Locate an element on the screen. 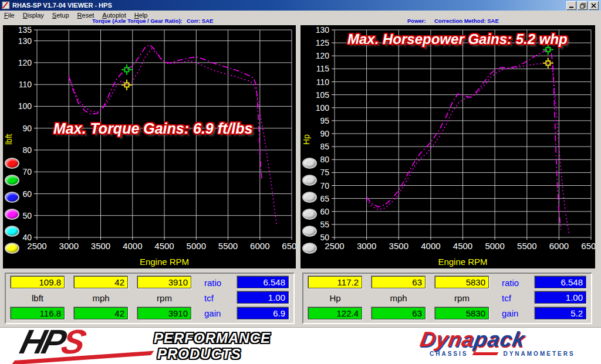 Image resolution: width=601 pixels, height=364 pixels. close-icon is located at coordinates (594, 6).